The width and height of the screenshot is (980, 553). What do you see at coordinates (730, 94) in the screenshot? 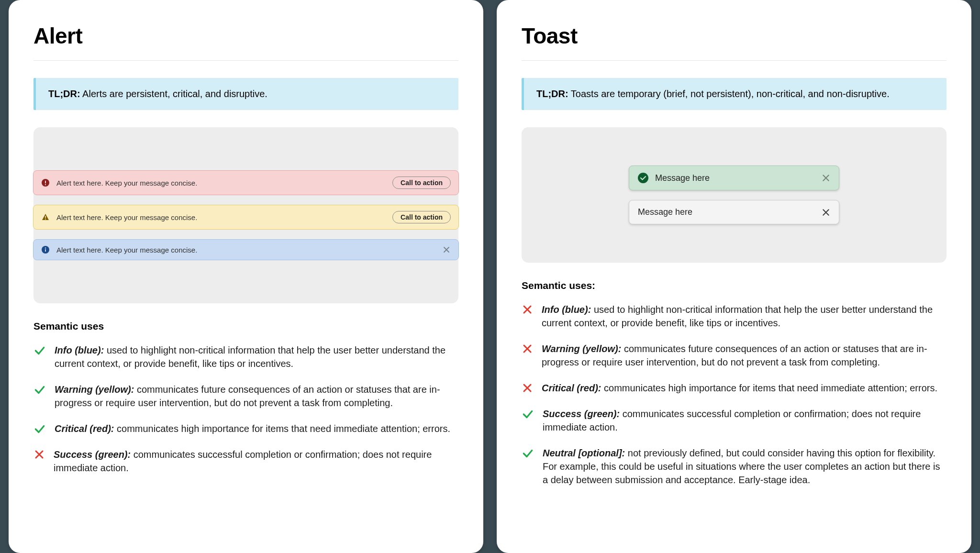
I see `tldr-text: Toasts are temporary (brief, not persist…` at bounding box center [730, 94].